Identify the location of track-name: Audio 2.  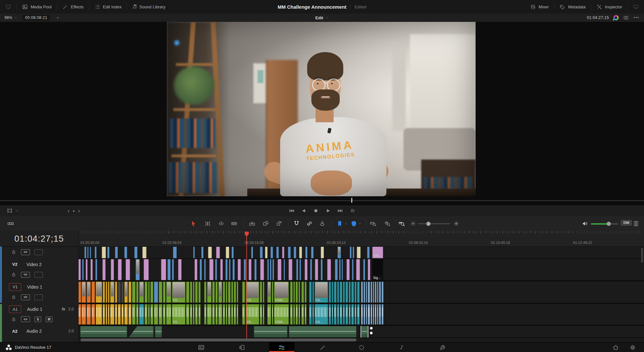
(34, 331).